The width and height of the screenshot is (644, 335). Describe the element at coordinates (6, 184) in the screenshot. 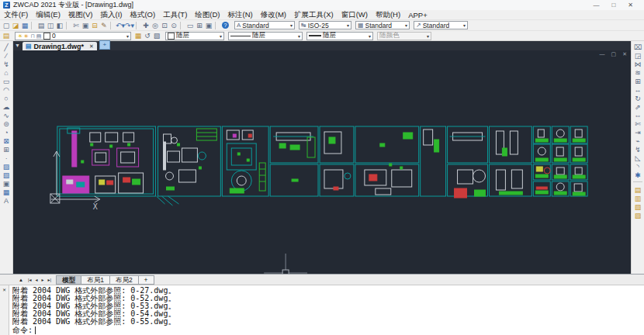

I see `region-icon: ▣` at that location.